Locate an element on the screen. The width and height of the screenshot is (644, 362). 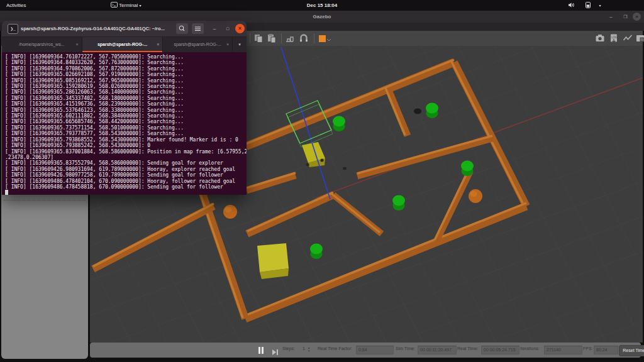
terminal-tab-bar: /home/sparsh/ros_ws... × sparsh@sparsh-R… is located at coordinates (125, 45).